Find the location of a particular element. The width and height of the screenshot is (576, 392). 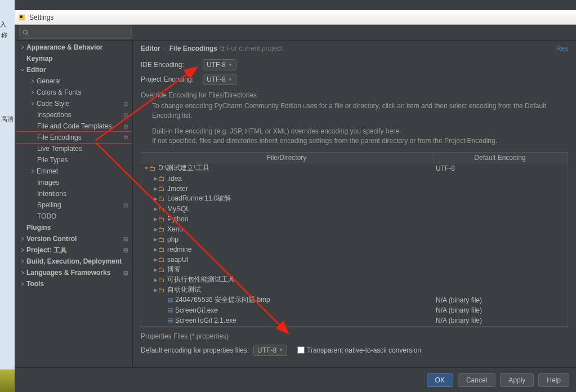

tree-row: ▤Sublime_Text_2.0.2_Setup.exeN/A (binary… is located at coordinates (355, 326).